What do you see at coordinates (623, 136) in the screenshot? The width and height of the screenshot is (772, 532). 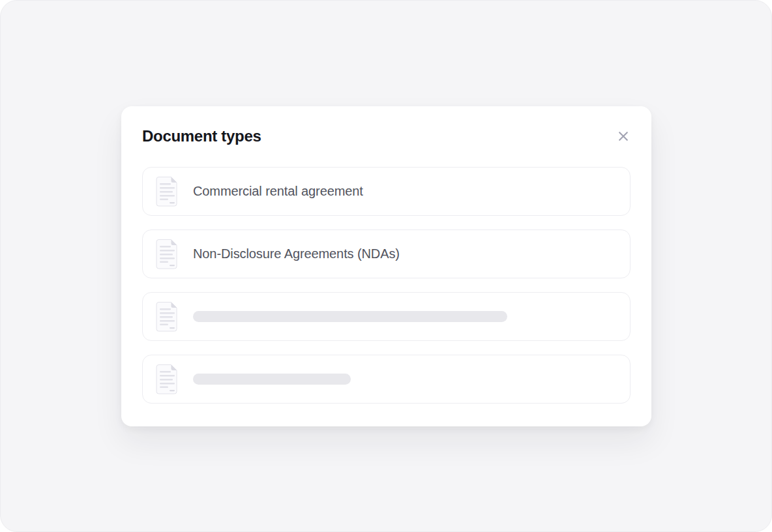 I see `close-icon` at bounding box center [623, 136].